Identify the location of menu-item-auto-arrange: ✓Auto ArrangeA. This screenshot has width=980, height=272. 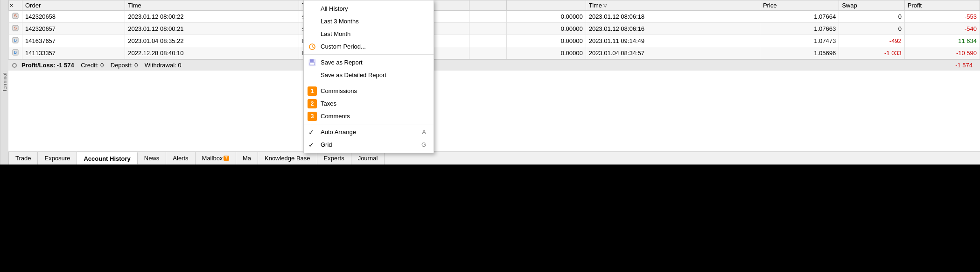
(369, 132).